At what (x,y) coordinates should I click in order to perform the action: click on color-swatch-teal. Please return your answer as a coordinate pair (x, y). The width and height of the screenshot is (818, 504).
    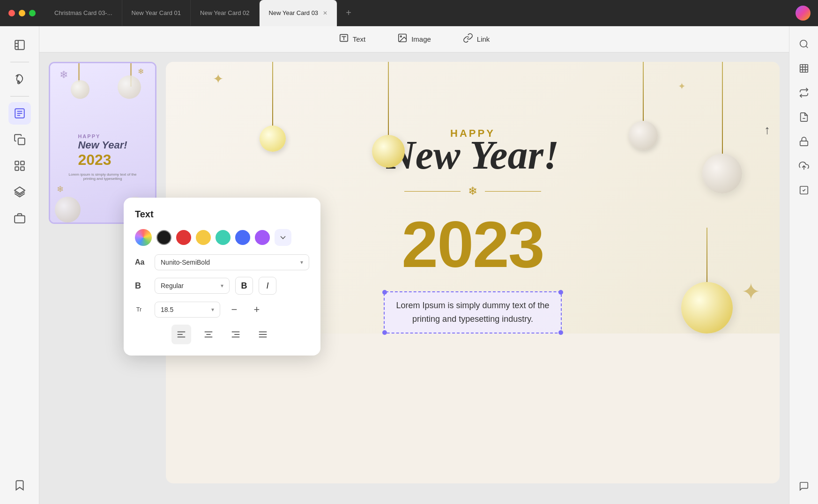
    Looking at the image, I should click on (223, 237).